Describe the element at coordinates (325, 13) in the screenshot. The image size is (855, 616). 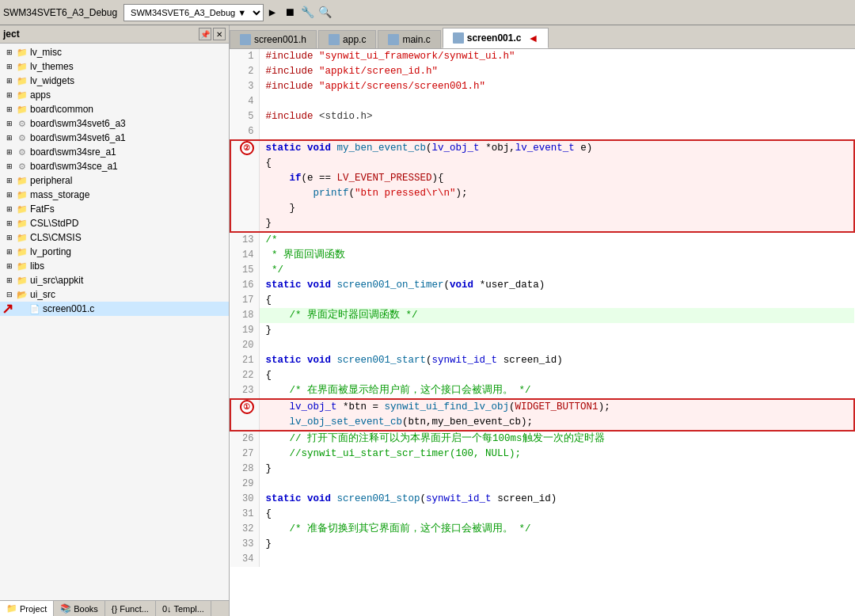
I see `toolbar-icon-4: 🔍` at that location.